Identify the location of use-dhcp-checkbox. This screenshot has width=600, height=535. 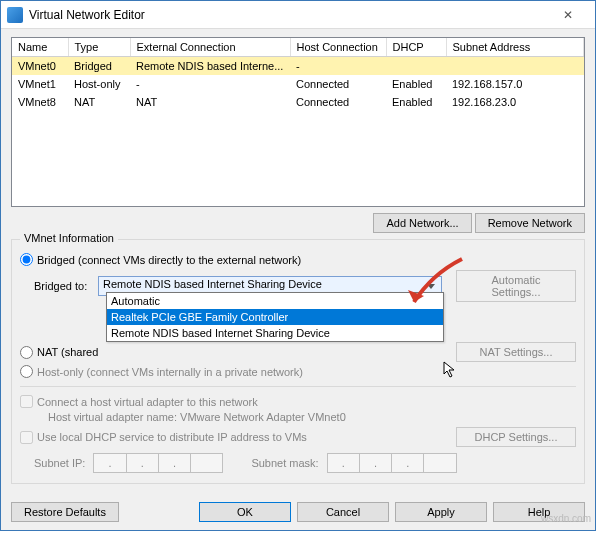
(26, 438).